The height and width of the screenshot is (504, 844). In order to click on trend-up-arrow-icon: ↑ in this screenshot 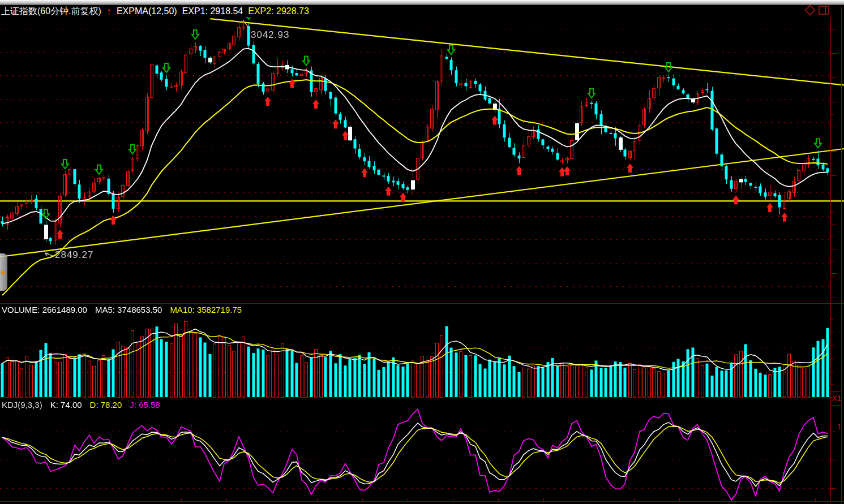, I will do `click(109, 11)`.